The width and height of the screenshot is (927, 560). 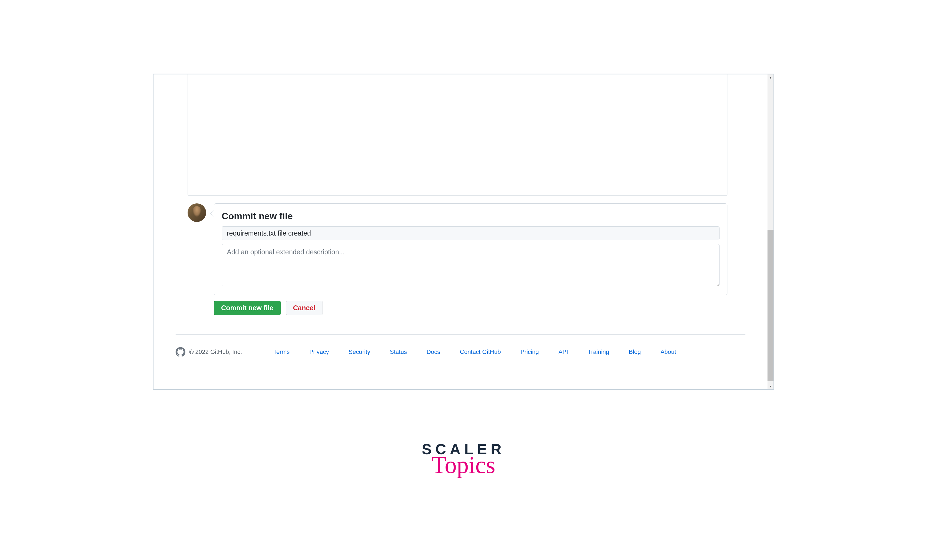 What do you see at coordinates (398, 352) in the screenshot?
I see `footer-link-status: Status` at bounding box center [398, 352].